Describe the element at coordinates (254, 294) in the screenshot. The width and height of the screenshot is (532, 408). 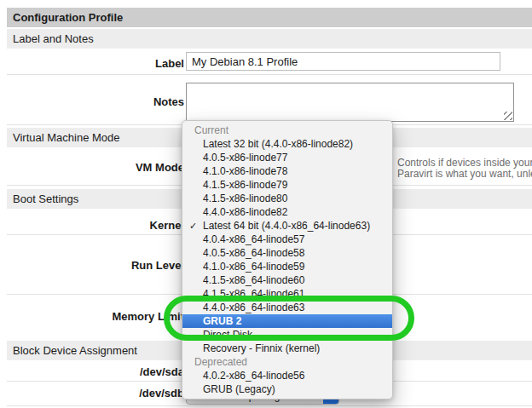
I see `kernel-menu-item-label: 4.1.5-x86_64-linode61` at that location.